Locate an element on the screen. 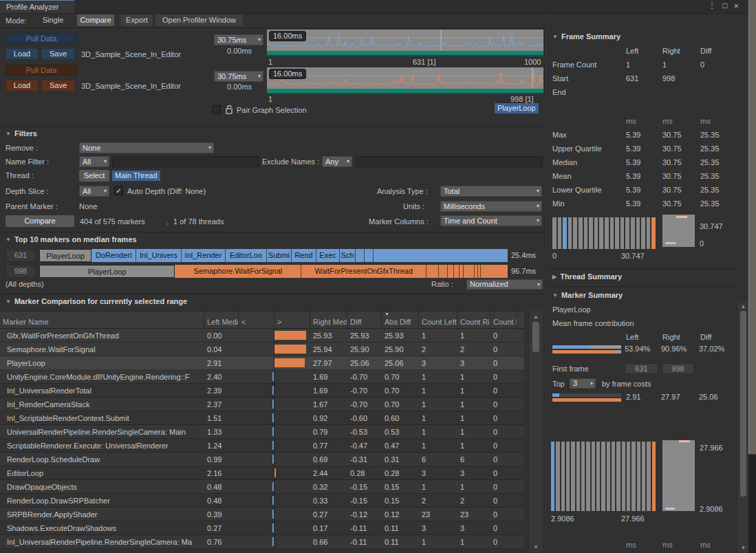 Image resolution: width=756 pixels, height=553 pixels. marker-segment: EditorLoo is located at coordinates (246, 256).